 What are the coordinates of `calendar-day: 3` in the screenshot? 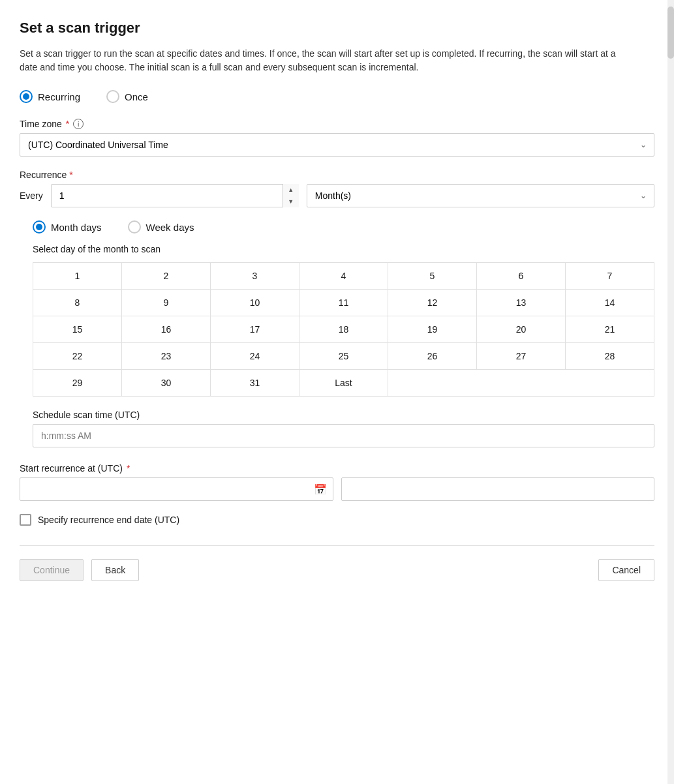 It's located at (255, 277).